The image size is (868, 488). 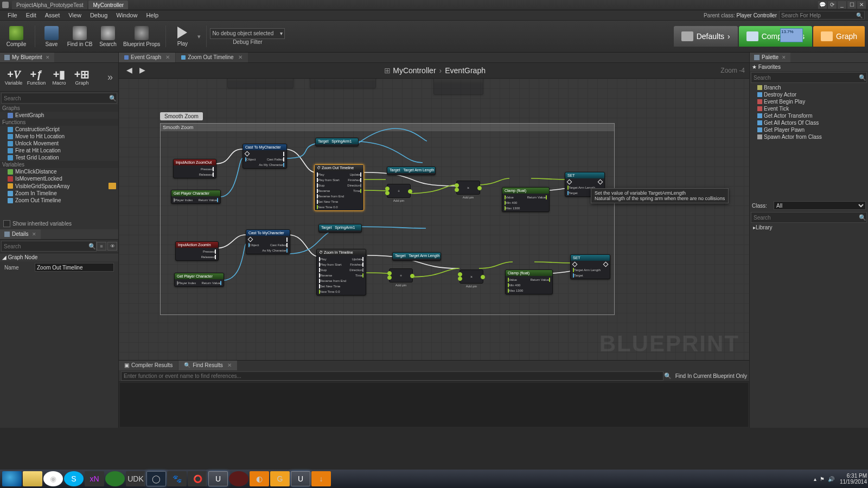 What do you see at coordinates (53, 479) in the screenshot?
I see `taskbar-chrome: ◉` at bounding box center [53, 479].